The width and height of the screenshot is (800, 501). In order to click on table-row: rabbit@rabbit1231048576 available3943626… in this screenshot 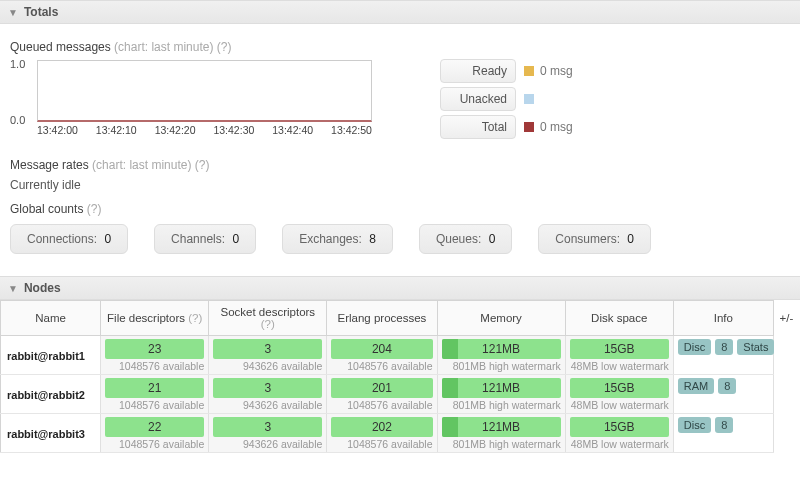, I will do `click(400, 356)`.